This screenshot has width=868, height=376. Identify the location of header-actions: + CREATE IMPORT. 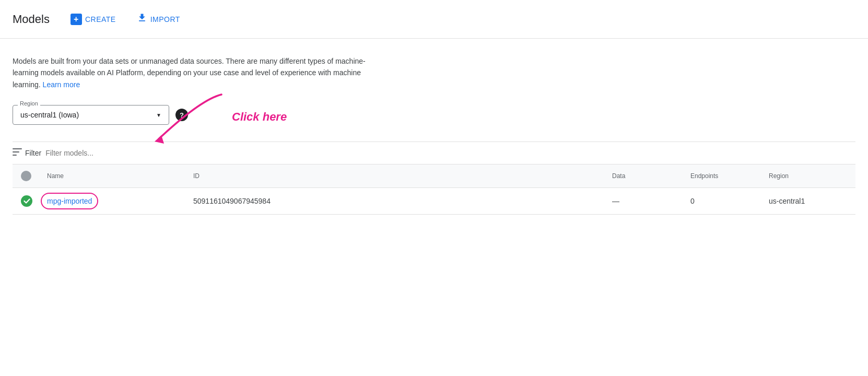
(125, 19).